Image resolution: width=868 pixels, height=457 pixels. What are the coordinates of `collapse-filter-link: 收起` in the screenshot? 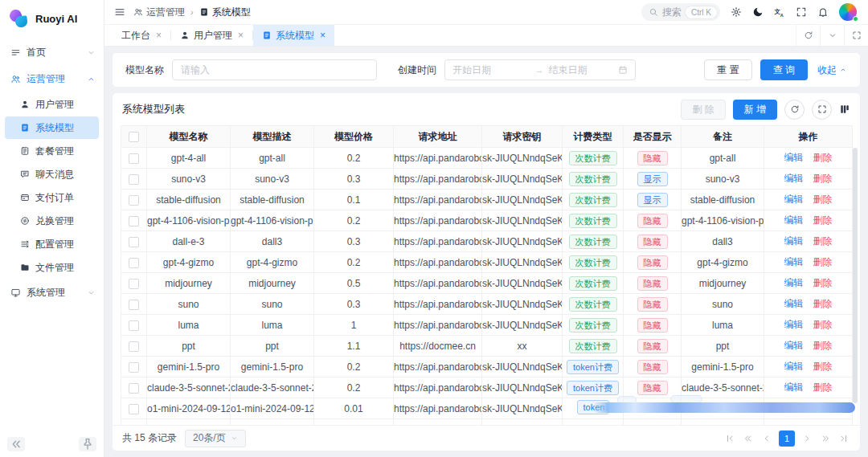 It's located at (833, 71).